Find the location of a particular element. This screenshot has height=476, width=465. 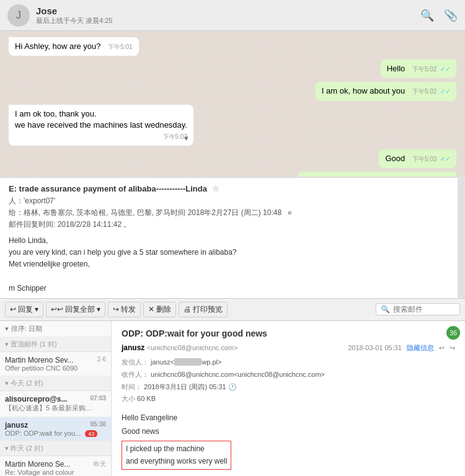

email-scrollbar is located at coordinates (459, 238).